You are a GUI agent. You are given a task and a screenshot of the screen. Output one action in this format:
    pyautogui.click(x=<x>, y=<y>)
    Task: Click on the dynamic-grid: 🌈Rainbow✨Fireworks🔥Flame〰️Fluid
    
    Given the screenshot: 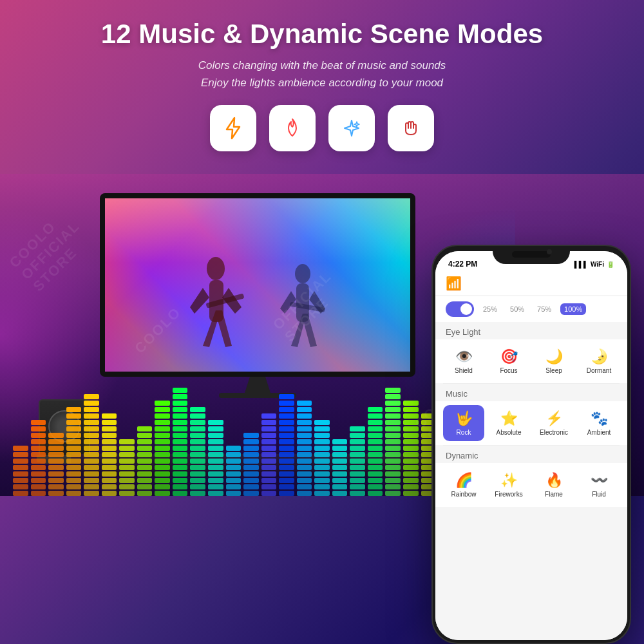 What is the action you would take?
    pyautogui.click(x=531, y=485)
    